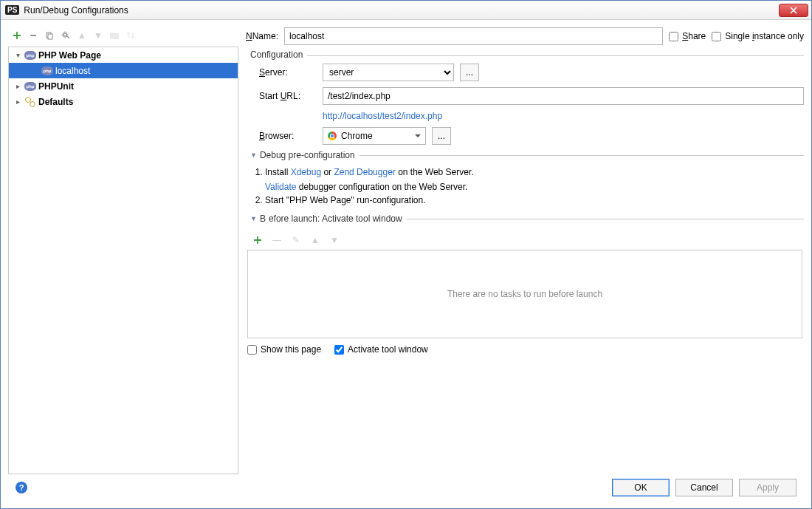 The height and width of the screenshot is (509, 812). Describe the element at coordinates (525, 36) in the screenshot. I see `name-row: NName: Share Single instance only` at that location.